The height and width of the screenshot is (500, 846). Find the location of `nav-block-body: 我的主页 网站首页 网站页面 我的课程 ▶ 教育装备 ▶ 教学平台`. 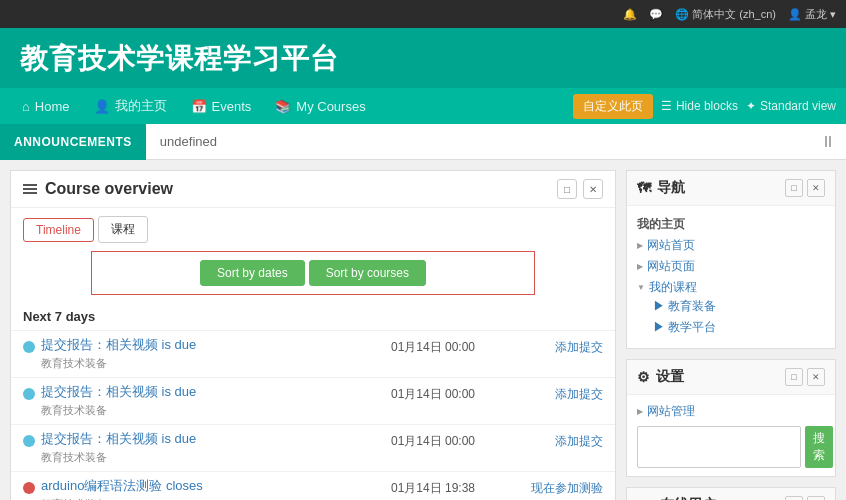

nav-block-body: 我的主页 网站首页 网站页面 我的课程 ▶ 教育装备 ▶ 教学平台 is located at coordinates (731, 277).